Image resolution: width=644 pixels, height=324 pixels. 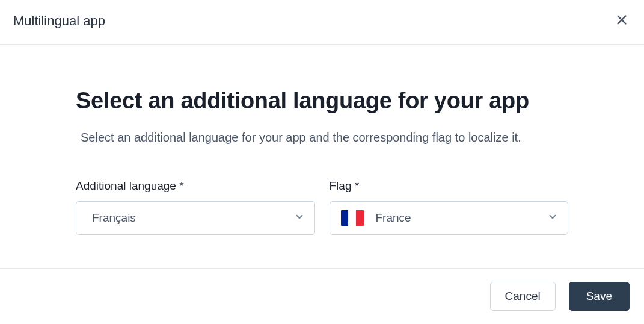 I want to click on france-flag-icon, so click(x=352, y=218).